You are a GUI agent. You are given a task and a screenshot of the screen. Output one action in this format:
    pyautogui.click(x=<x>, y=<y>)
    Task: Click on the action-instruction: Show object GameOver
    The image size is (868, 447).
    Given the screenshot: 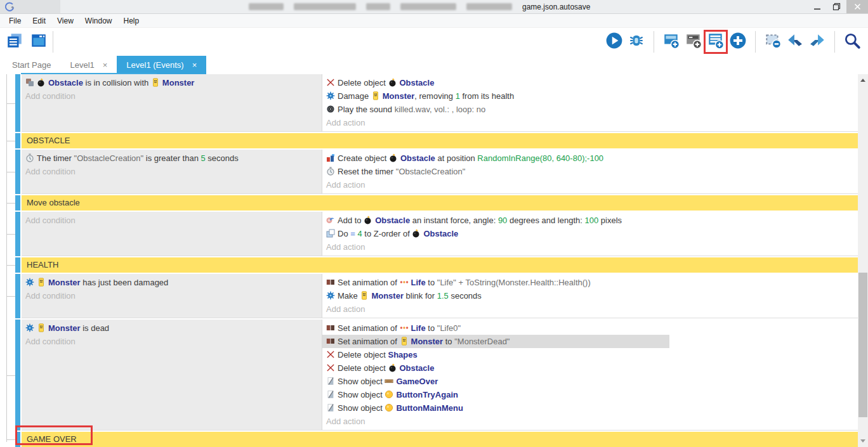 What is the action you would take?
    pyautogui.click(x=590, y=382)
    